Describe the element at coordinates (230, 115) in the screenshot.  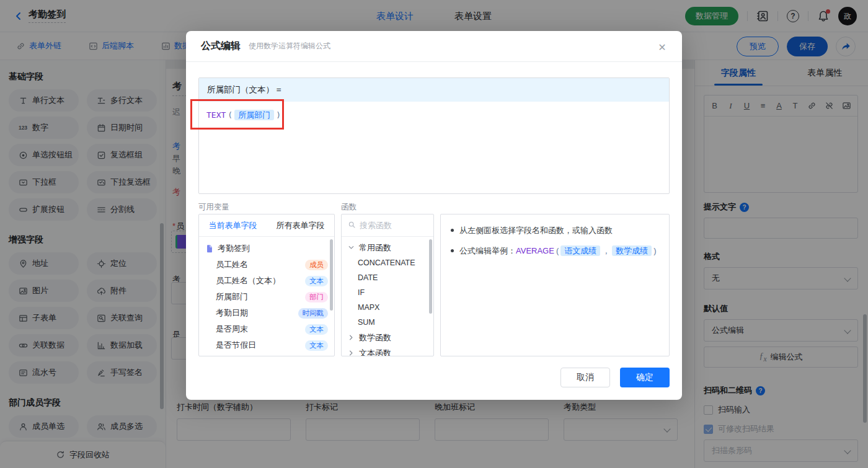
I see `open-paren: (` at that location.